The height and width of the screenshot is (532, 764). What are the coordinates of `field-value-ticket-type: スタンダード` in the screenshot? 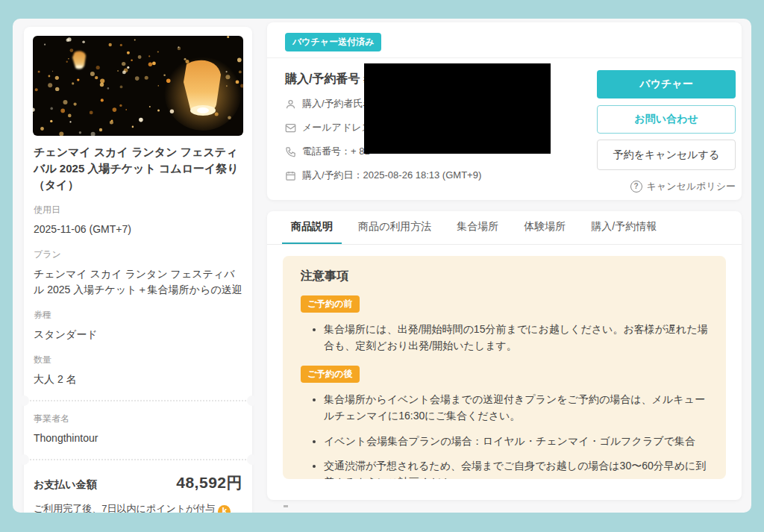 It's located at (138, 334).